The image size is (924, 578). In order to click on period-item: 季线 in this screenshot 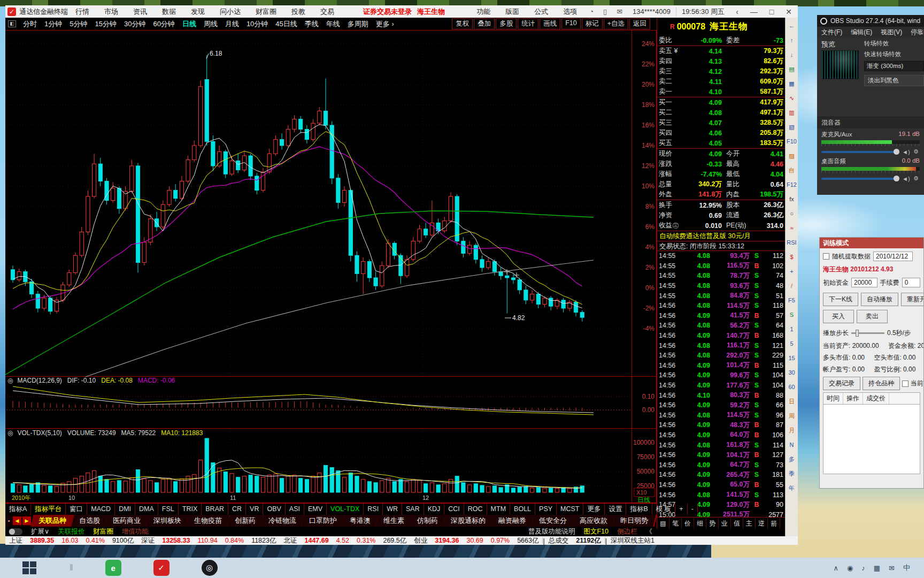, I will do `click(312, 24)`.